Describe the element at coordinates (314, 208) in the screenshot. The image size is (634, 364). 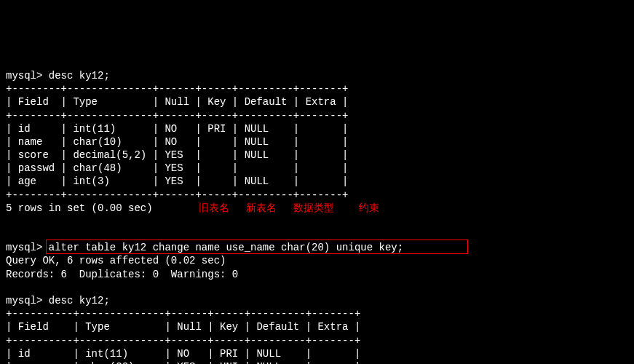
I see `annotation-data-type: 数据类型` at that location.